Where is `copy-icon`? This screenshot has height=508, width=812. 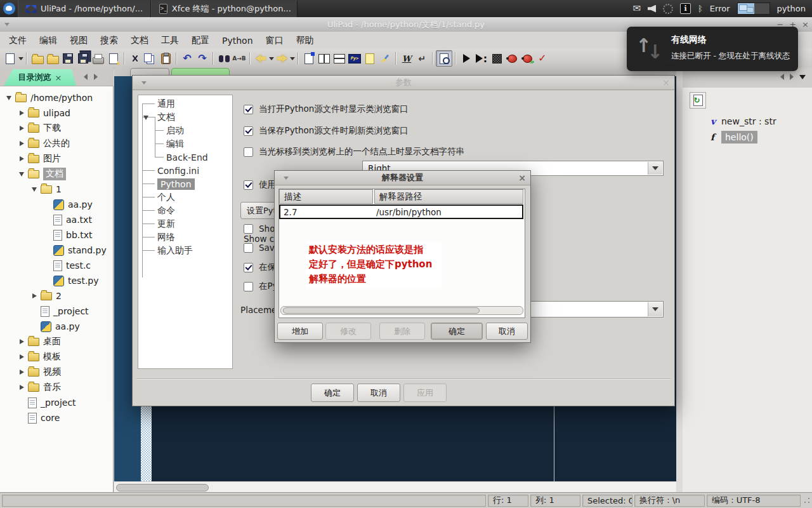 copy-icon is located at coordinates (150, 58).